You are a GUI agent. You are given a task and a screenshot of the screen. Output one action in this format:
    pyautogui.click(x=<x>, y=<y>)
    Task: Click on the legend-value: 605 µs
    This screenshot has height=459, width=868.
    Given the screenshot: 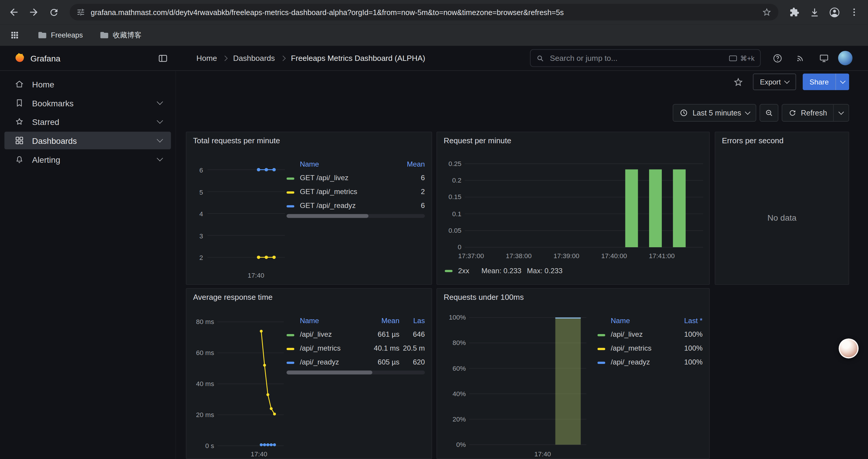 What is the action you would take?
    pyautogui.click(x=382, y=362)
    